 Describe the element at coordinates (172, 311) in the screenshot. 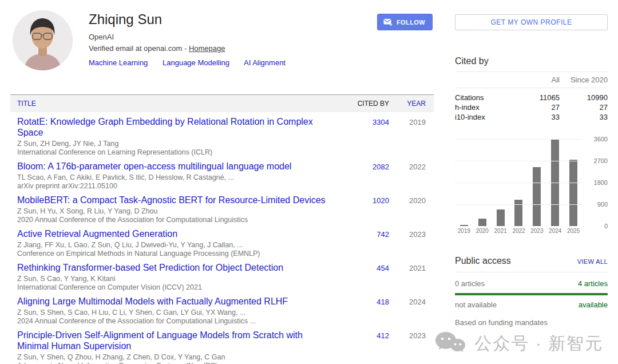

I see `publication-info: Aligning Large Multimodal Models with Fa…` at that location.